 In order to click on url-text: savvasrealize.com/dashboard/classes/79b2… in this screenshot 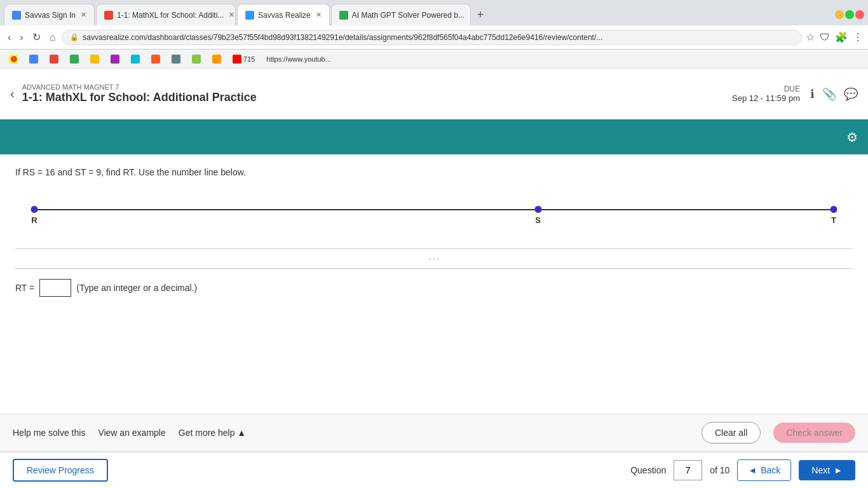, I will do `click(438, 37)`.